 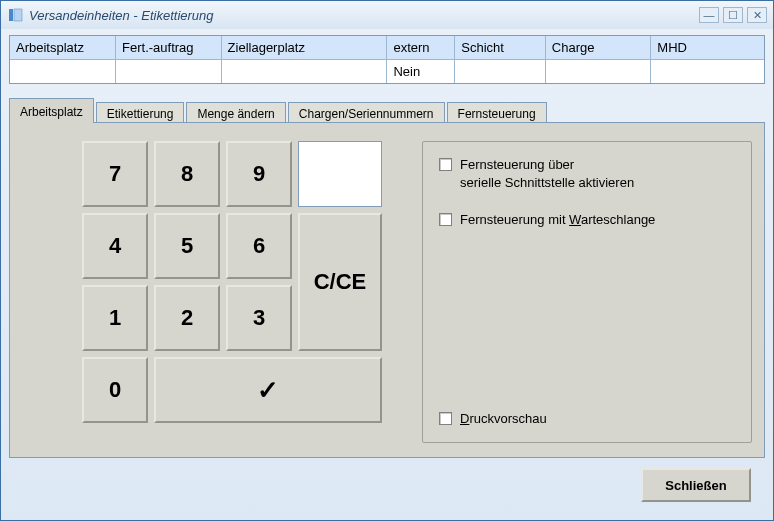 I want to click on cell-arbeitsplatz, so click(x=63, y=72).